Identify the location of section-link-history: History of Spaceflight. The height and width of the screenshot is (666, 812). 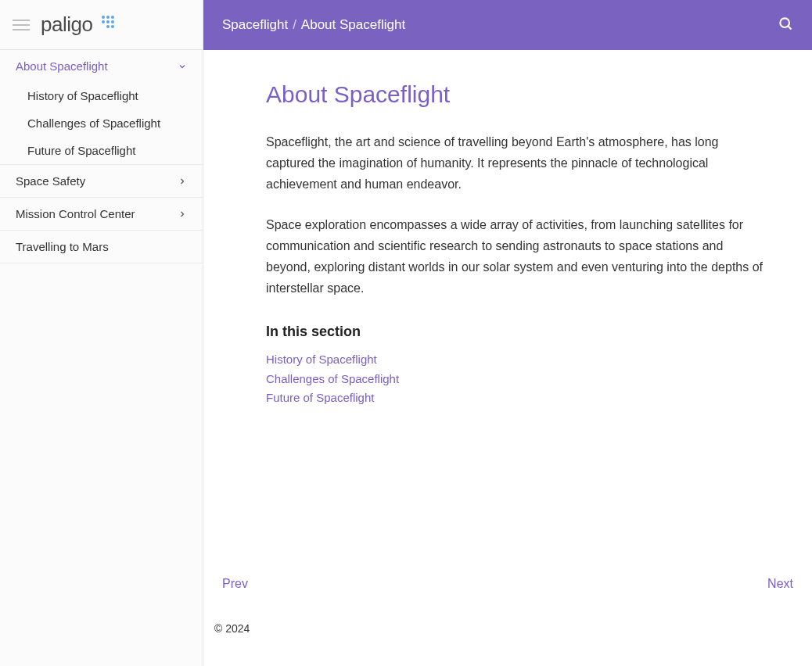
(516, 360).